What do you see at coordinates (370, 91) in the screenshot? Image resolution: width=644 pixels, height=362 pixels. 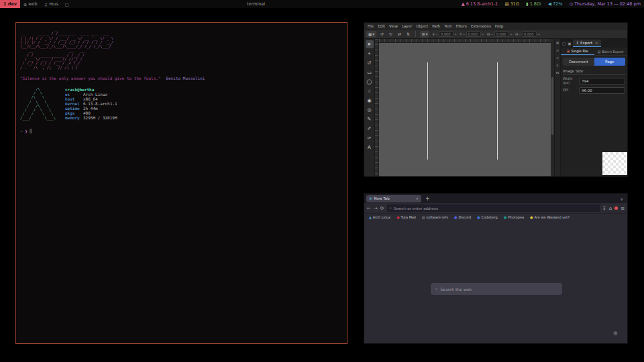 I see `star-tool: ☆` at bounding box center [370, 91].